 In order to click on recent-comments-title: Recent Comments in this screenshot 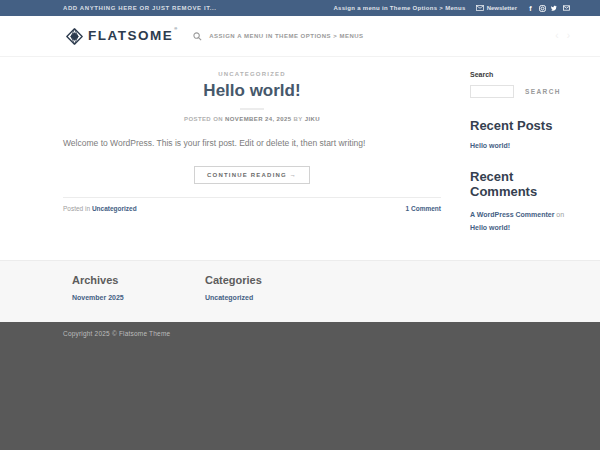, I will do `click(522, 184)`.